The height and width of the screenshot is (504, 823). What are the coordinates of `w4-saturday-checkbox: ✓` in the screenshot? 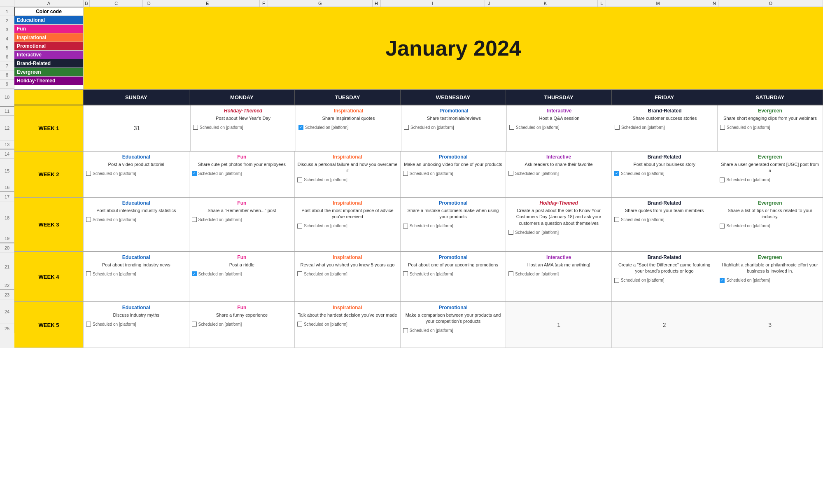 It's located at (722, 280).